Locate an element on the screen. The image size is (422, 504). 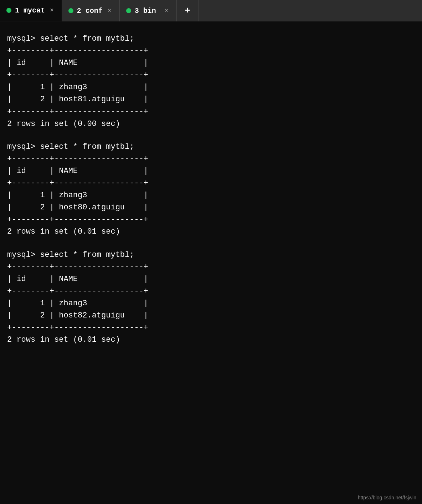
tab-close-3: × is located at coordinates (167, 11).